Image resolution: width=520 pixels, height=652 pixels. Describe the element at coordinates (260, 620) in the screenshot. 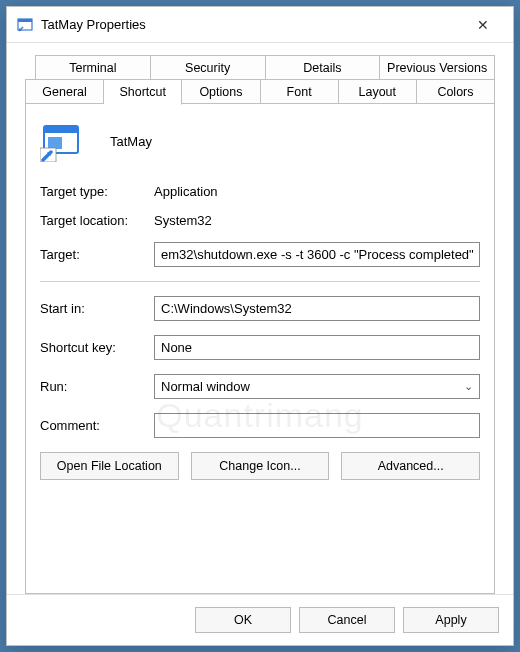

I see `dialog-footer: OK Cancel Apply` at that location.